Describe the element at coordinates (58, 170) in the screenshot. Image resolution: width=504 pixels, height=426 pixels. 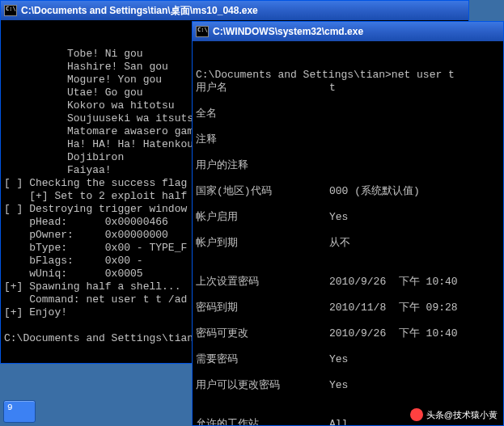
I see `exploit-output-line: Faiyaa!` at that location.